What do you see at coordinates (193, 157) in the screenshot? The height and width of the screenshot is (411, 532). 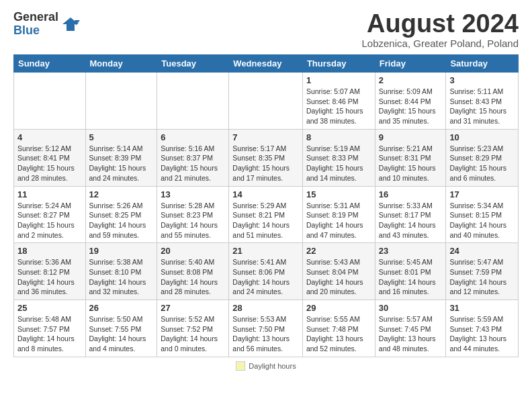 I see `calendar-cell: 6Sunrise: 5:16 AM Sunset: 8:37 PM Daylig…` at bounding box center [193, 157].